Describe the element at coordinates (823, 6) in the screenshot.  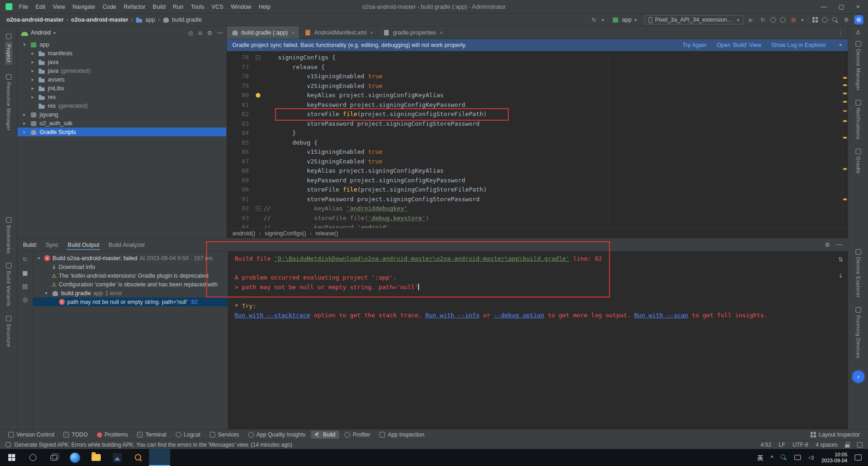
I see `minimize-button: —` at that location.